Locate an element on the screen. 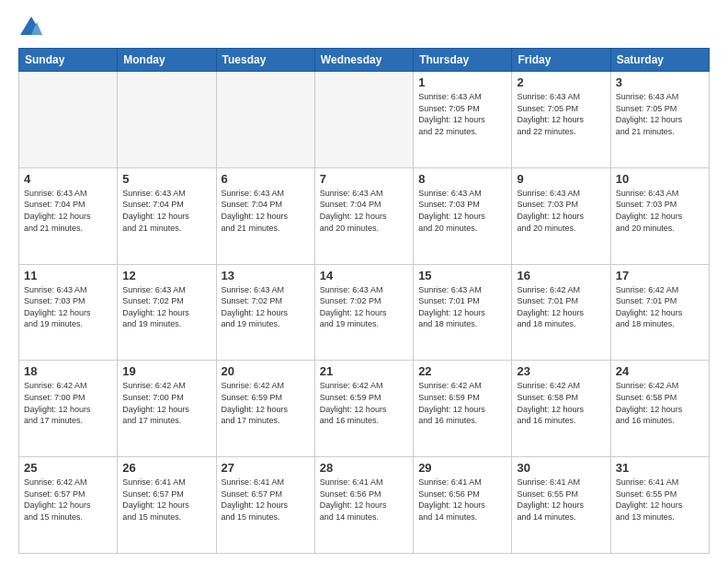  day-number: 29 is located at coordinates (462, 467).